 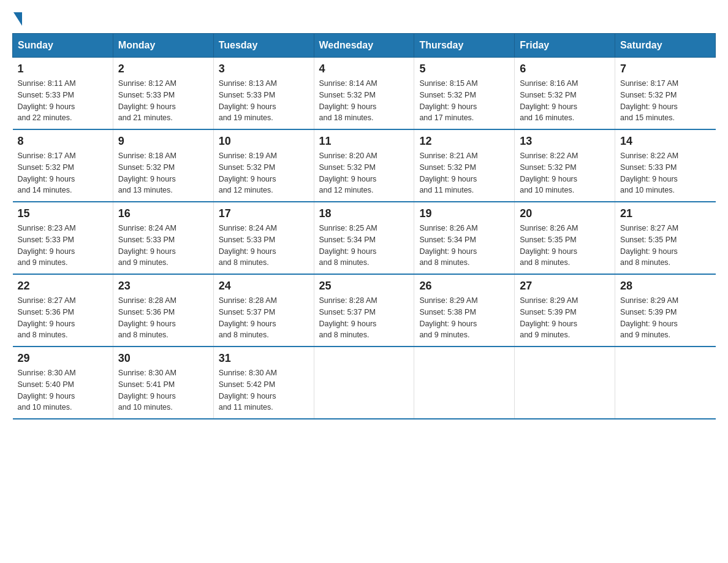 I want to click on calendar-cell: 26 Sunrise: 8:29 AM Sunset: 5:38 PM Dayl…, so click(x=464, y=310).